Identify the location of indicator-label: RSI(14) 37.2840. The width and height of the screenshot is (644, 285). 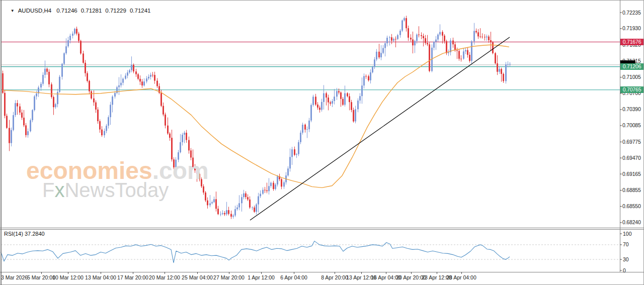
(24, 234).